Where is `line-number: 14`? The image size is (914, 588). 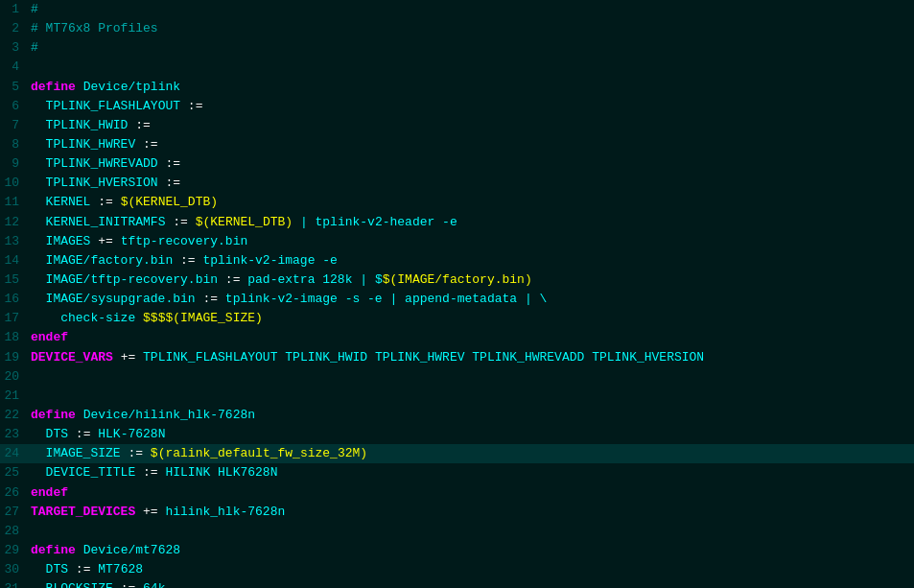
line-number: 14 is located at coordinates (13, 261).